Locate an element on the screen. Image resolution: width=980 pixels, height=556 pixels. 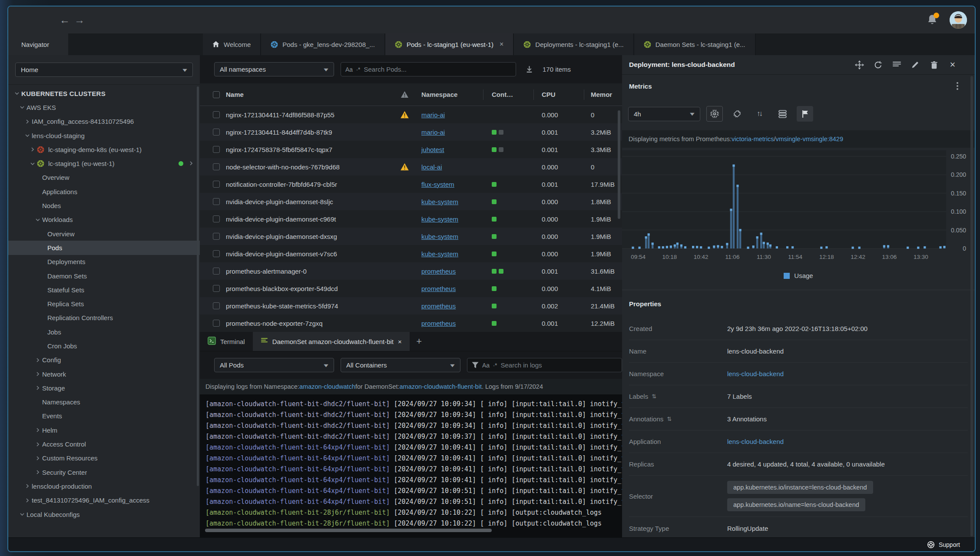
sidebar-item-security-center: Security Center is located at coordinates (104, 472).